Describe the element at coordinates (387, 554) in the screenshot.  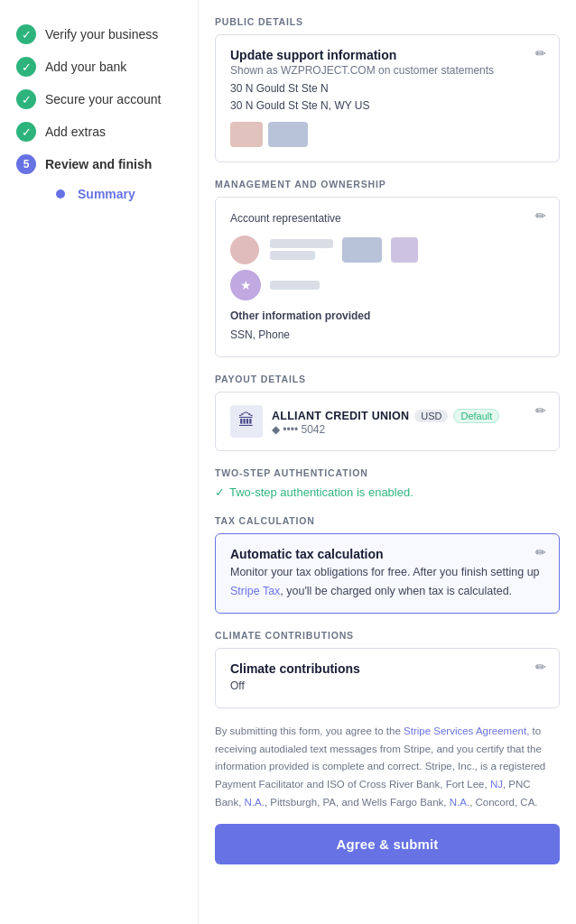
I see `tax-card-title: Automatic tax calculation` at that location.